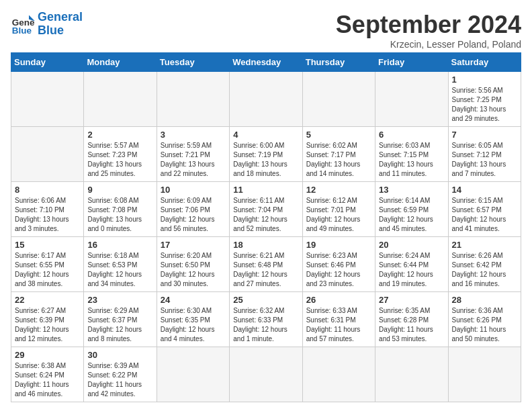 The height and width of the screenshot is (411, 532). Describe the element at coordinates (266, 62) in the screenshot. I see `column-header-wednesday: Wednesday` at that location.